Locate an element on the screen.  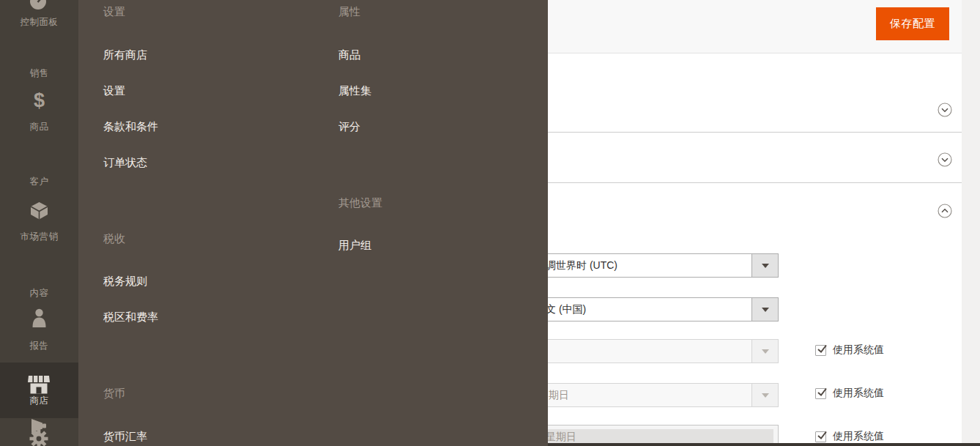
flyout-item-currency-rates: 货币汇率 is located at coordinates (125, 436).